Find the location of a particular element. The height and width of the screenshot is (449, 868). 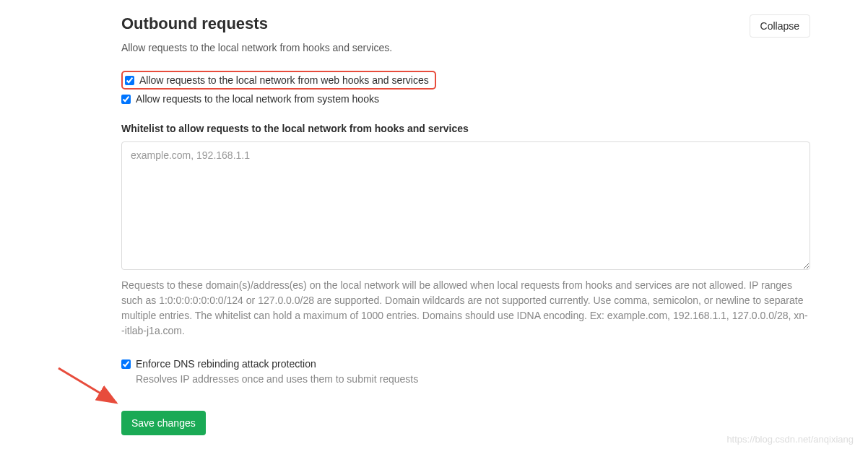

whitelist-label: Whitelist to allow requests to the local… is located at coordinates (466, 128).